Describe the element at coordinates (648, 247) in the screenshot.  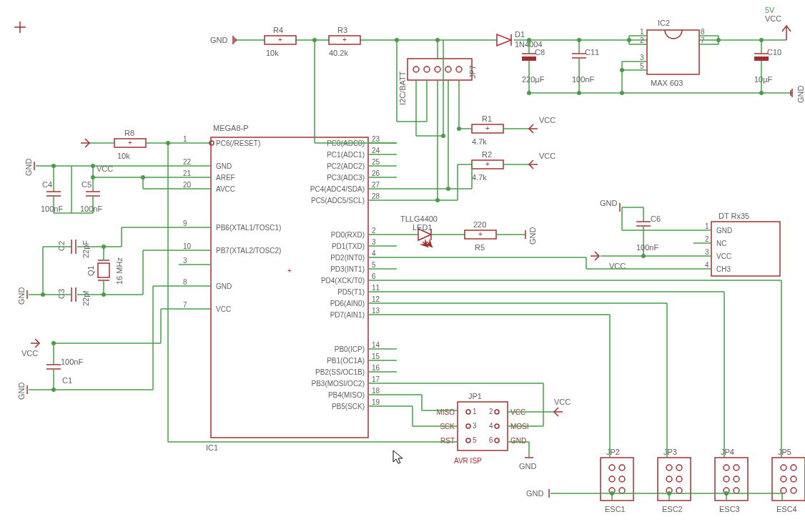
I see `svg-text: 100nF` at that location.